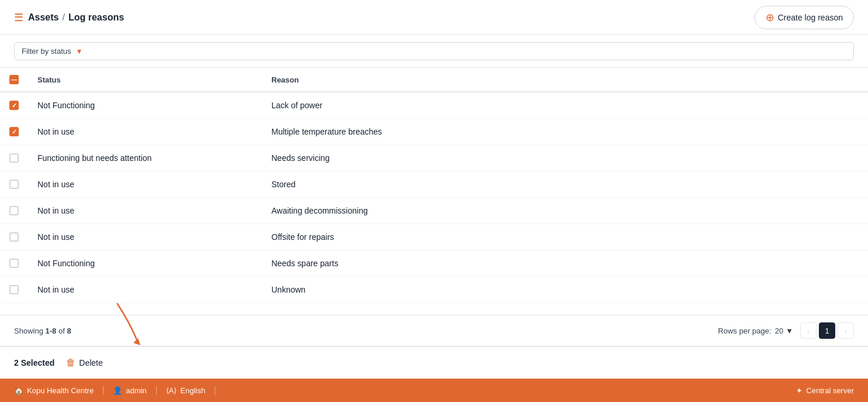 The height and width of the screenshot is (402, 868). Describe the element at coordinates (51, 331) in the screenshot. I see `showing-range: 1-8` at that location.